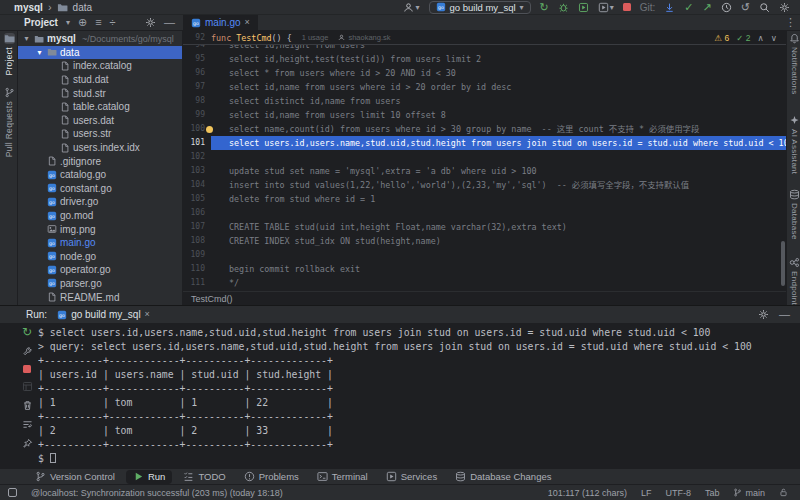  I want to click on tool-tab-terminal: Terminal, so click(342, 477).